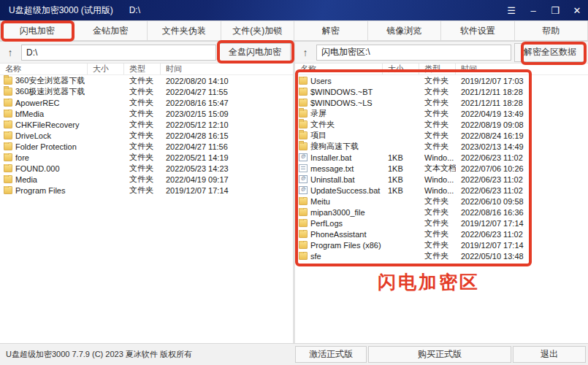 The image size is (588, 365). Describe the element at coordinates (441, 245) in the screenshot. I see `table-row: Program Files (x86) 文件夹 2019/12/07 17:14` at that location.